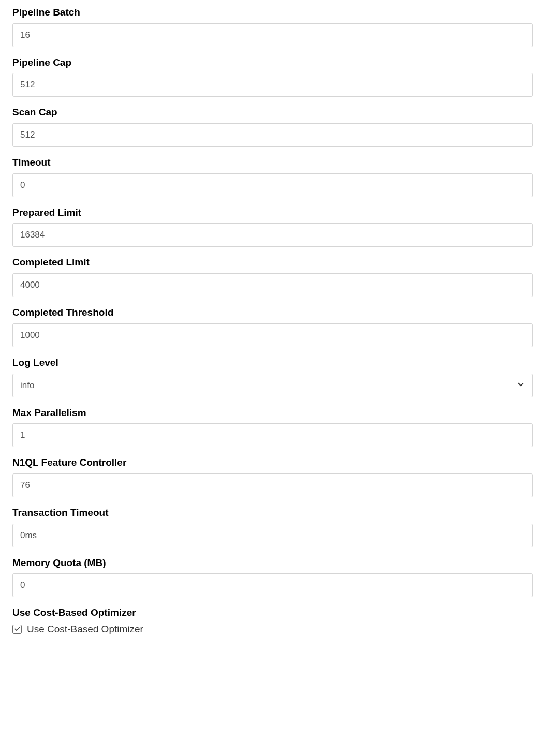 Image resolution: width=545 pixels, height=756 pixels. What do you see at coordinates (272, 313) in the screenshot?
I see `label-completed-threshold: Completed Threshold` at bounding box center [272, 313].